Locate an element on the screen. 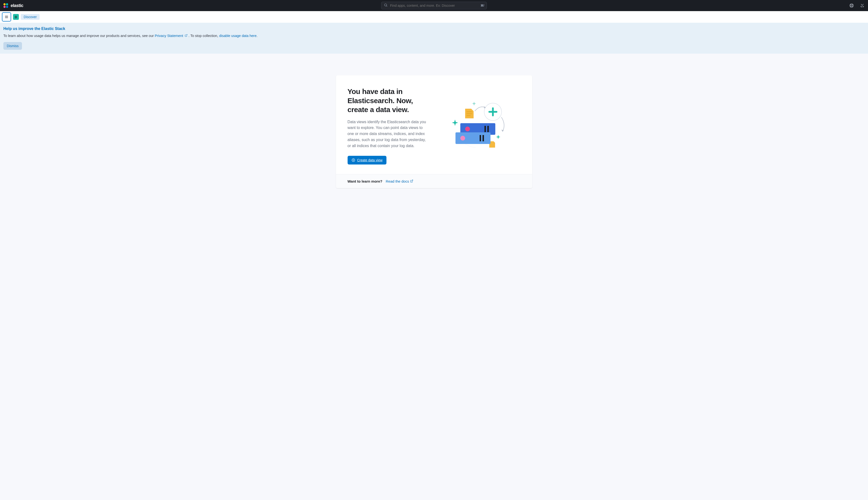 This screenshot has height=500, width=868. brand-logo: elastic is located at coordinates (13, 5).